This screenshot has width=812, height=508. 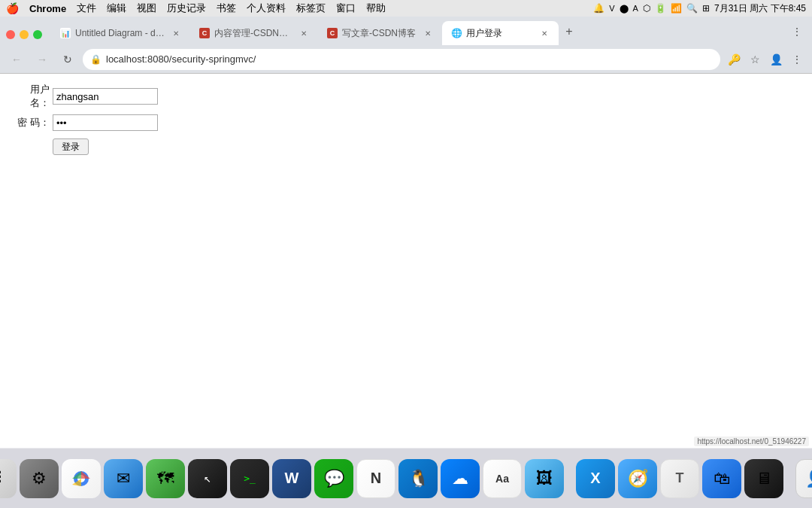 What do you see at coordinates (677, 8) in the screenshot?
I see `wifi-icon: 📶` at bounding box center [677, 8].